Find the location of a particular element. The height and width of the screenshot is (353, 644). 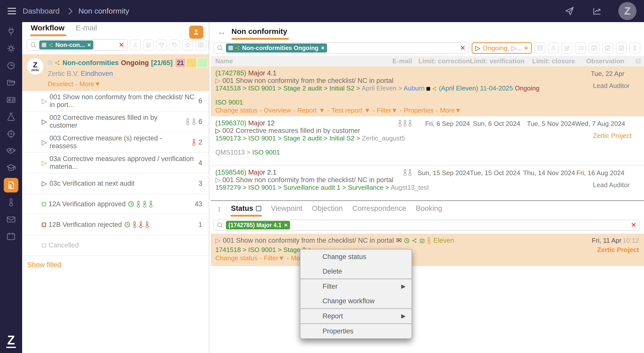

assignee-name: Eleven is located at coordinates (444, 241).